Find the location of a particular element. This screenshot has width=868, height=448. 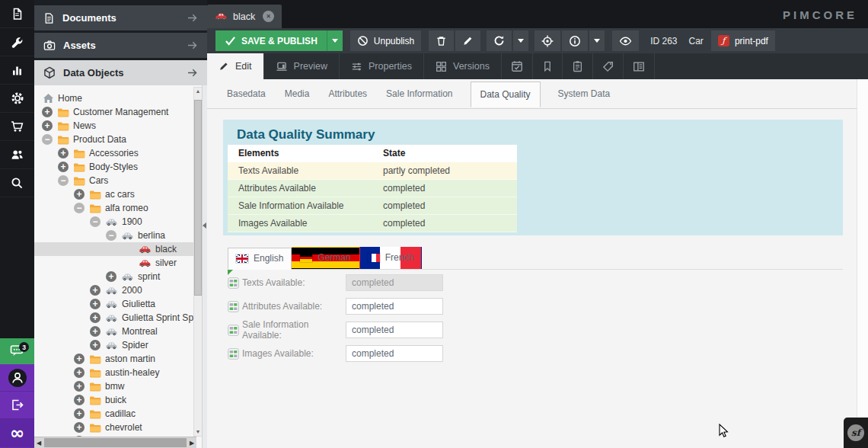

tree-item: News is located at coordinates (120, 126).